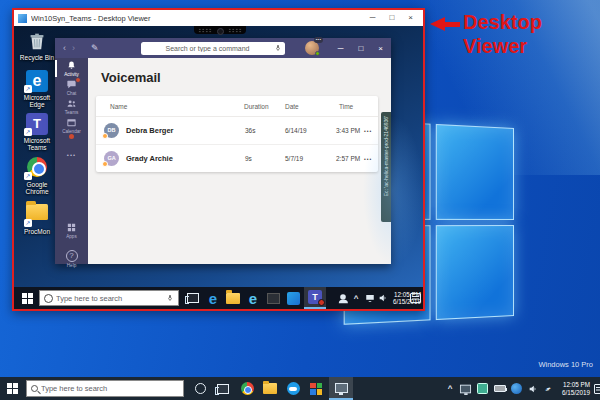 This screenshot has height=400, width=600. What do you see at coordinates (72, 126) in the screenshot?
I see `rail-item-calendar: Calendar` at bounding box center [72, 126].